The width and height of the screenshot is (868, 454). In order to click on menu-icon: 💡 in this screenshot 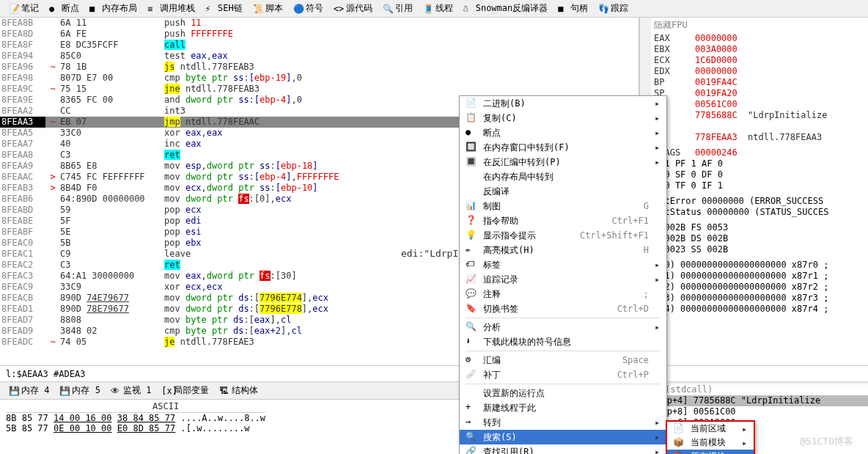, I will do `click(472, 235)`.